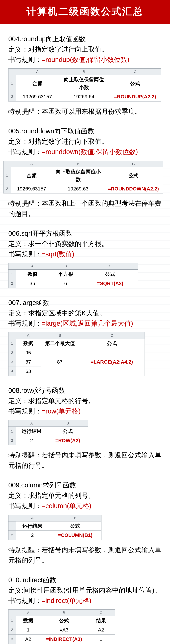 The image size is (170, 644). I want to click on cell-A3: 87, so click(28, 362).